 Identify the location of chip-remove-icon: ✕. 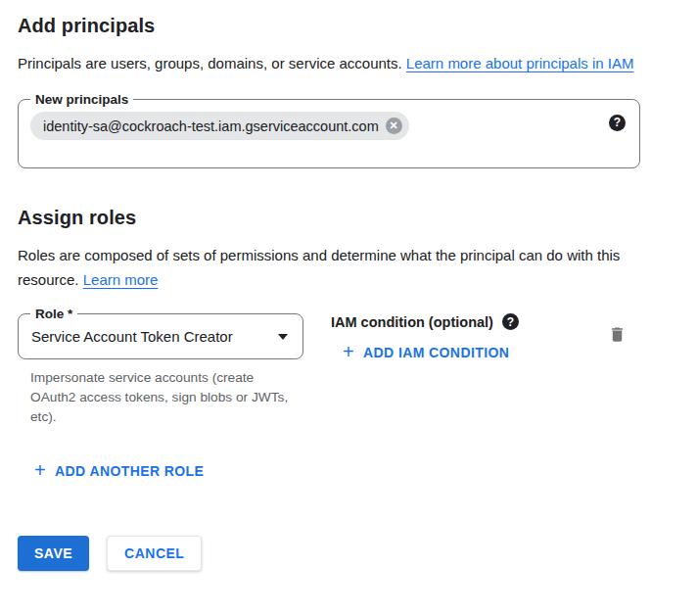
(394, 125).